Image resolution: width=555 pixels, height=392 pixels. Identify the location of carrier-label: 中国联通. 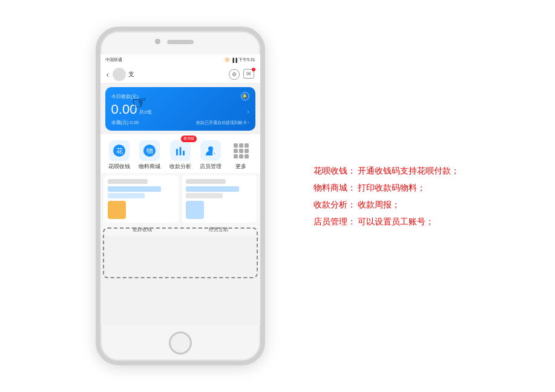
(114, 60).